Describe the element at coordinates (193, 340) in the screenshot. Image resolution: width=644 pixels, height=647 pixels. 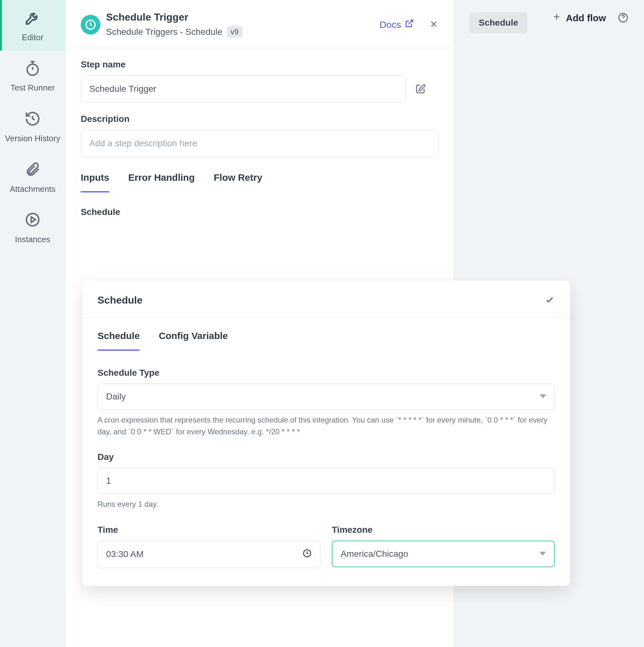
I see `card-tab-config-variable: Config Variable` at that location.